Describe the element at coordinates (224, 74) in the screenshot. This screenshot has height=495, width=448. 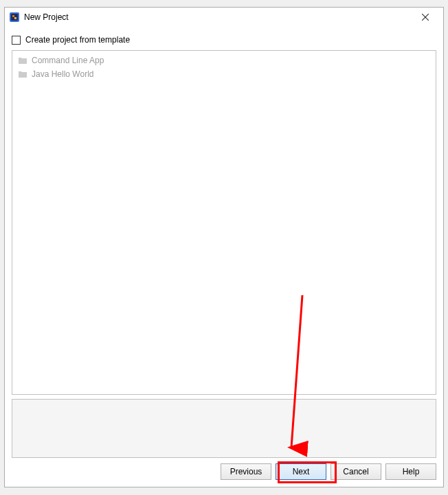
I see `template-item: Java Hello World` at that location.